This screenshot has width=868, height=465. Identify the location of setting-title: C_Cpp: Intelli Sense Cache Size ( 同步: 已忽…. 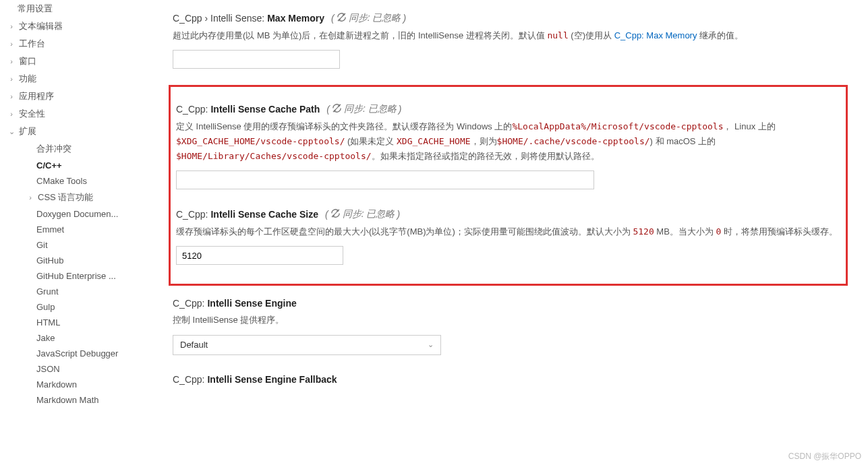
(509, 214).